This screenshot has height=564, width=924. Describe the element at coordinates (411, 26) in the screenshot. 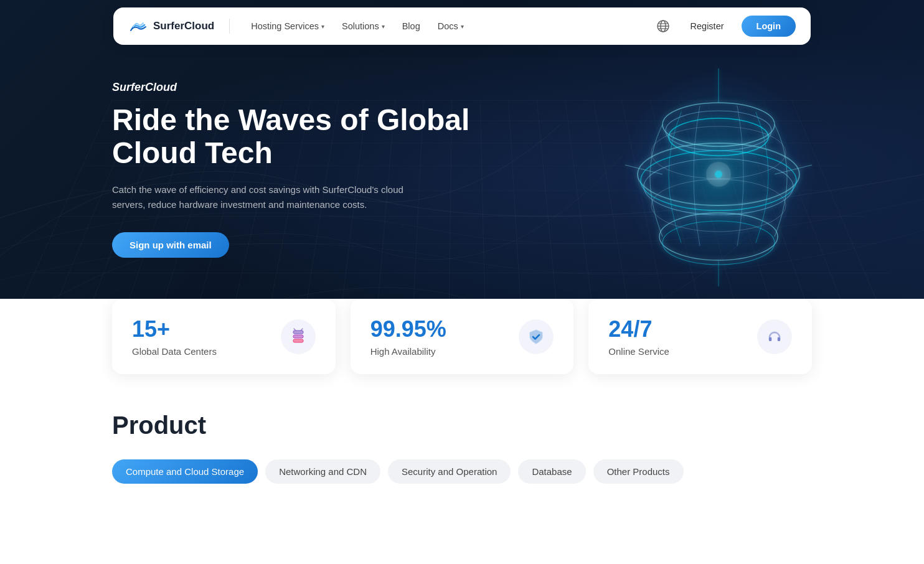

I see `nav-blog: Blog` at that location.